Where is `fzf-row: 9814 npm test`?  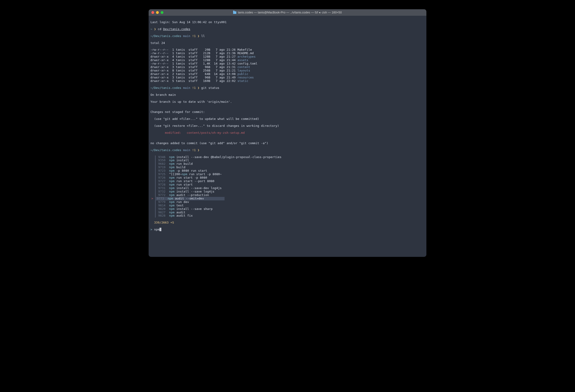 fzf-row: 9814 npm test is located at coordinates (288, 206).